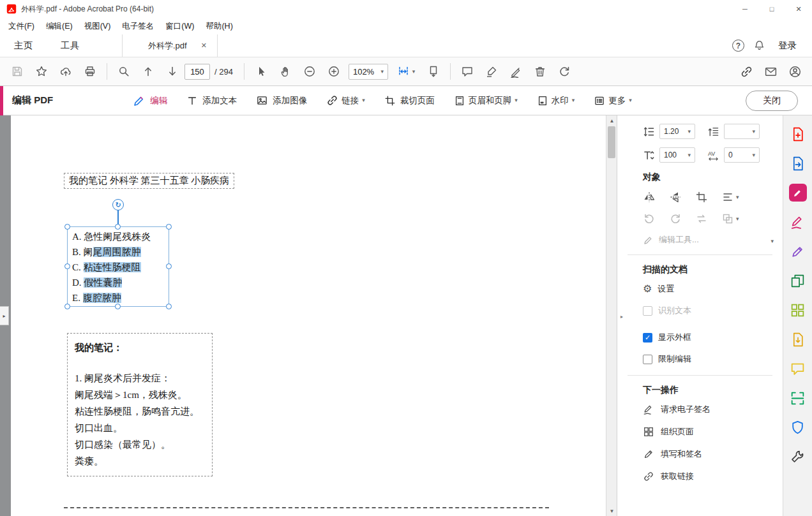 This screenshot has height=516, width=812. Describe the element at coordinates (612, 142) in the screenshot. I see `scrollbar-thumb` at that location.